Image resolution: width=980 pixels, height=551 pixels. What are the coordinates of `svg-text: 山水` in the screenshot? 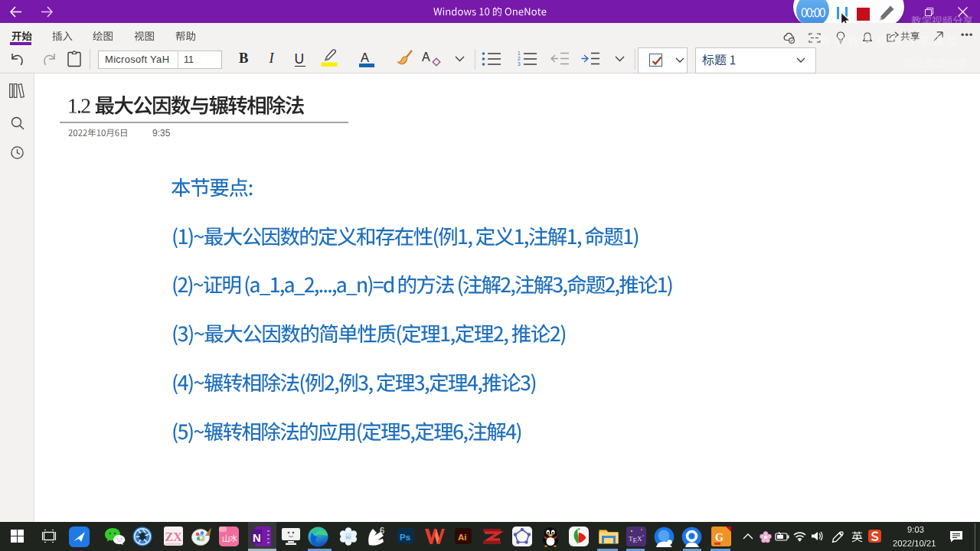 It's located at (230, 539).